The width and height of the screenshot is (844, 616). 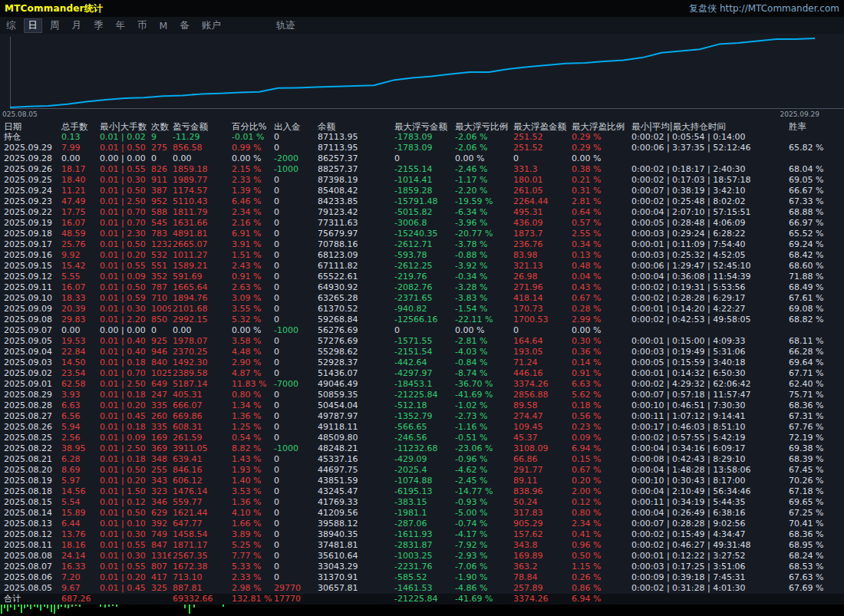 What do you see at coordinates (422, 137) in the screenshot?
I see `table-row: 持仓0.130.01 | 0.029-11.29-0.01 %087113.95…` at bounding box center [422, 137].